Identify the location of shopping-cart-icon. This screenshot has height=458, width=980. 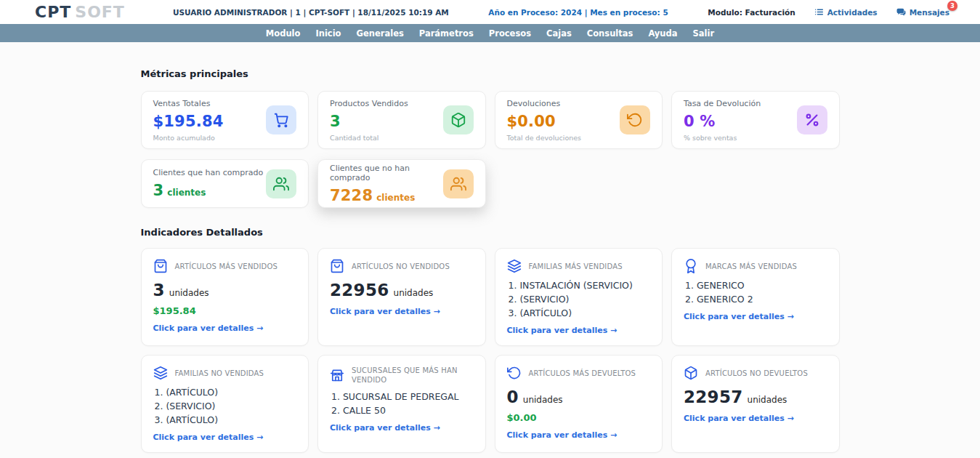
(281, 120).